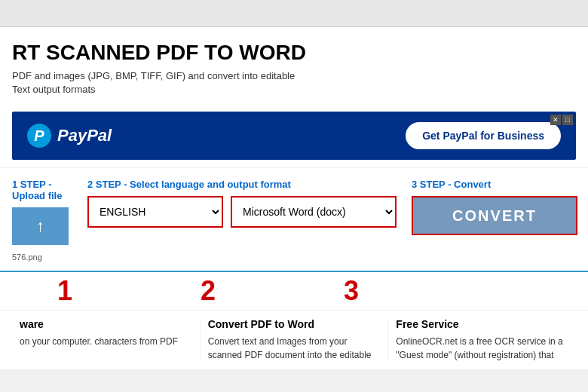  What do you see at coordinates (294, 324) in the screenshot?
I see `feature-title-2: Convert PDF to Word` at bounding box center [294, 324].